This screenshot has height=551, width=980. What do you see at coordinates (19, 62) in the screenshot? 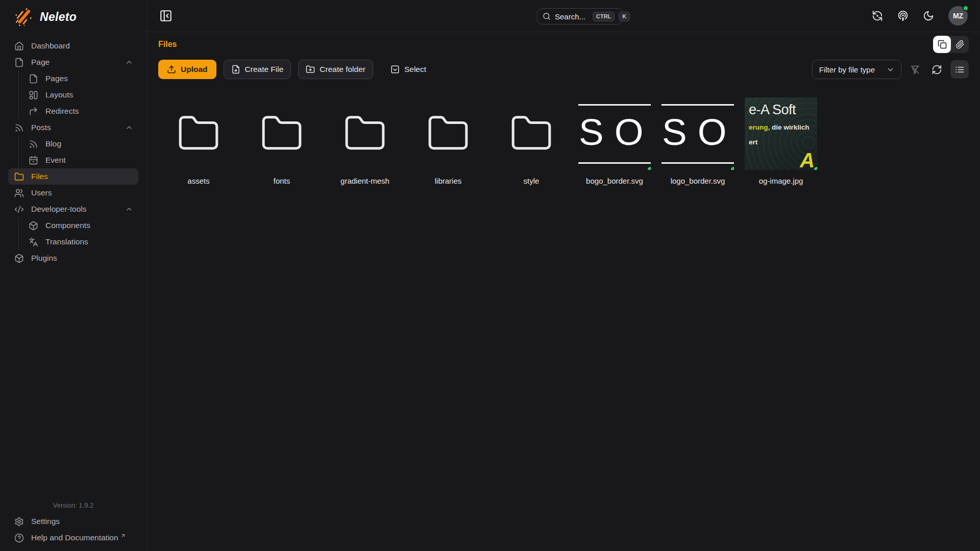
I see `file-icon` at bounding box center [19, 62].